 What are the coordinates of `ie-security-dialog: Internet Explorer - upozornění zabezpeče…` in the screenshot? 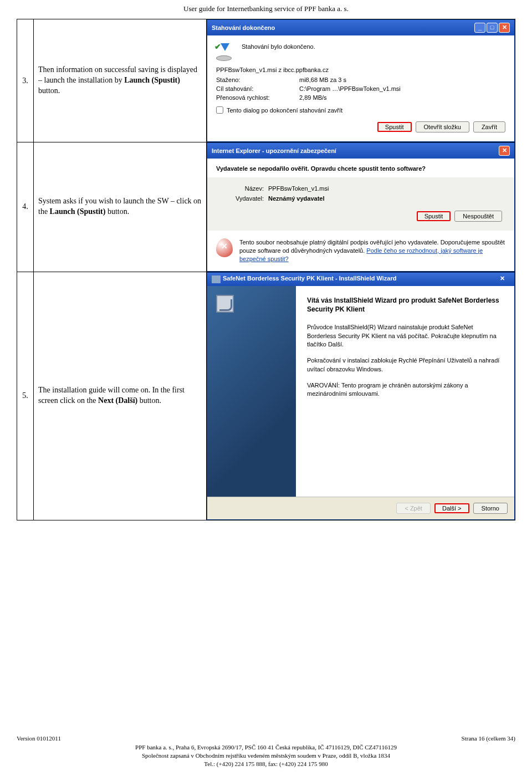 It's located at (361, 207).